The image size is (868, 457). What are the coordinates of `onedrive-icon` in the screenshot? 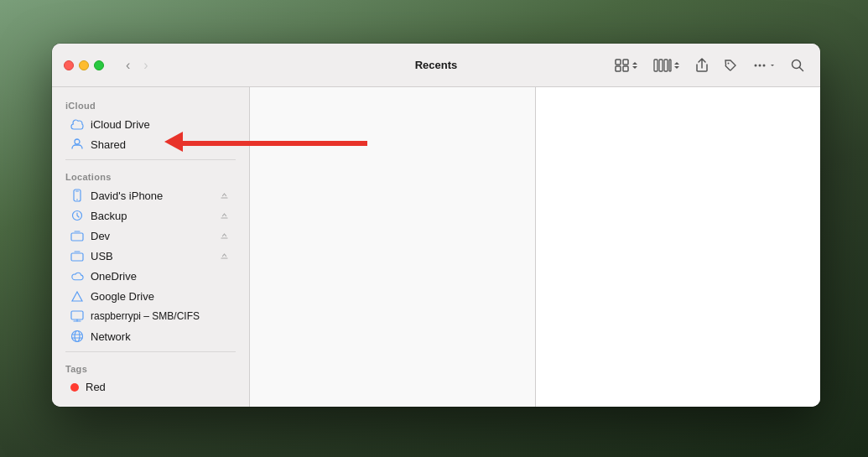 It's located at (77, 276).